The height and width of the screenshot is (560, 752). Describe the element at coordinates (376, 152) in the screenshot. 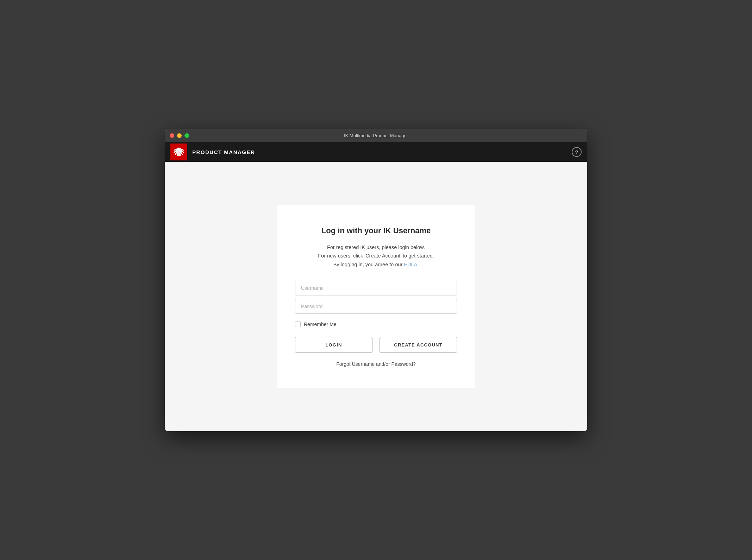

I see `app-header: PRODUCT MANAGER ?` at that location.